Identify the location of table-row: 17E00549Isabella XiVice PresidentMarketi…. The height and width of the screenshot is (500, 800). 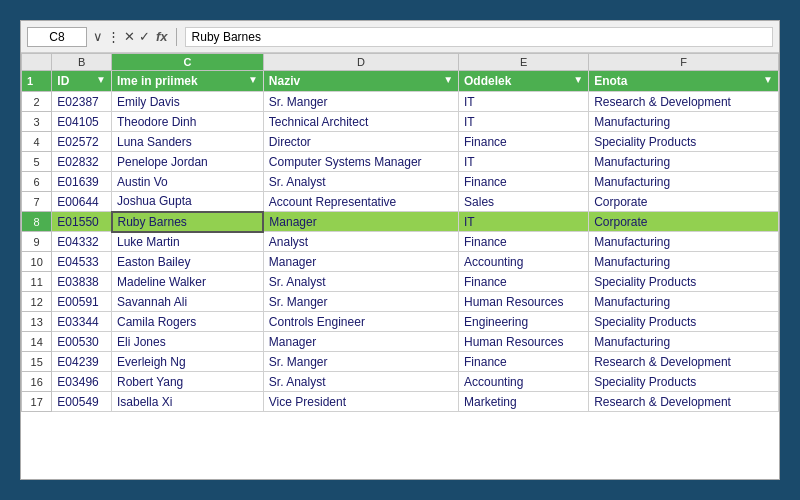
(400, 402).